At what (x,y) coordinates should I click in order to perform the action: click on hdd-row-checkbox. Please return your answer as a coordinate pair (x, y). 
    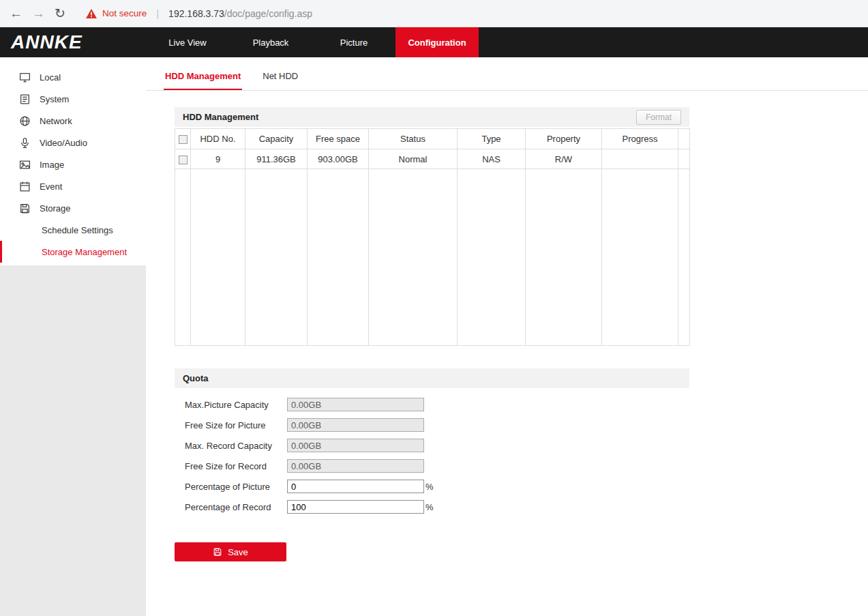
    Looking at the image, I should click on (183, 160).